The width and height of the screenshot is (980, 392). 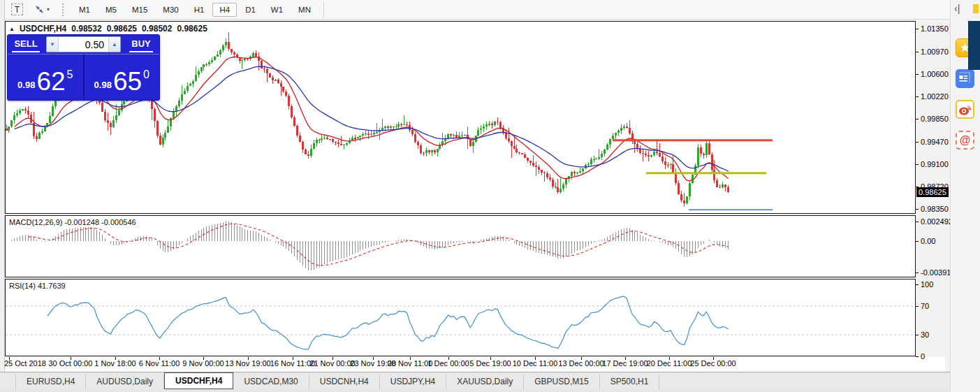 I want to click on time-axis-label: 10 Dec 11:00, so click(x=535, y=363).